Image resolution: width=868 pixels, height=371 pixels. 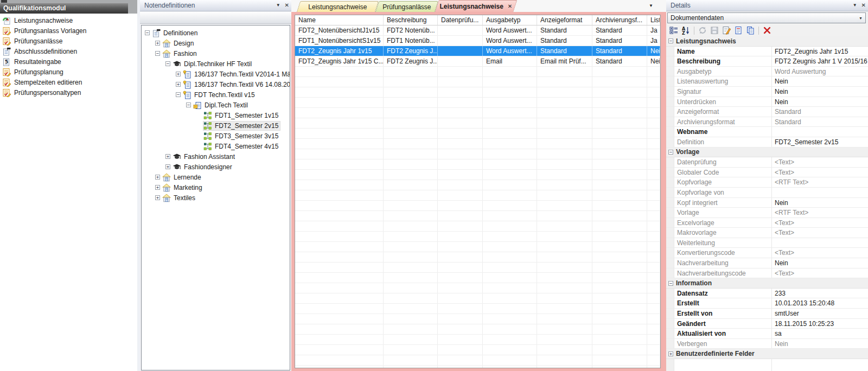 I want to click on property-section-benutzerdefinierte-felder: +Benutzerdefinierte Felder, so click(x=767, y=354).